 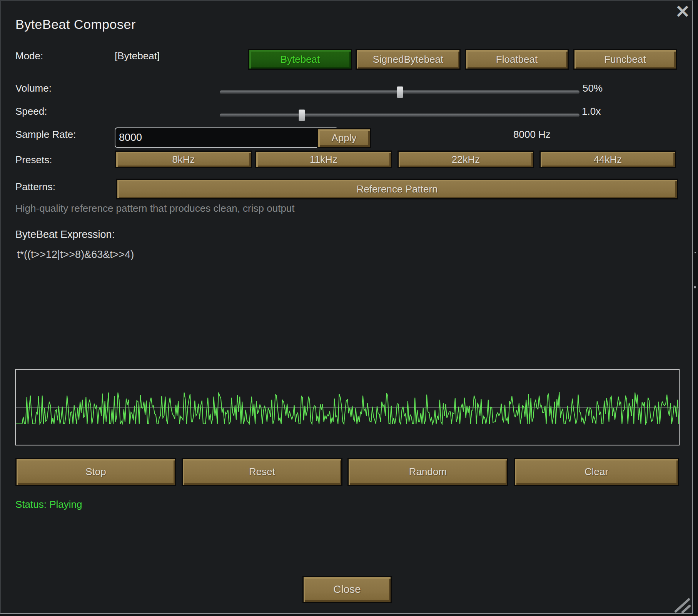 I want to click on speed-slider-handle, so click(x=302, y=116).